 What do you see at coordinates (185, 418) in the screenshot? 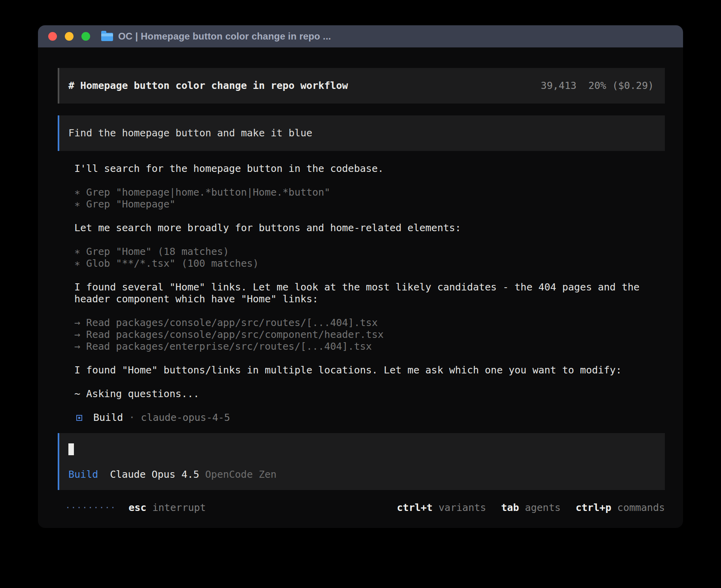
I see `agent-model: claude-opus-4-5` at bounding box center [185, 418].